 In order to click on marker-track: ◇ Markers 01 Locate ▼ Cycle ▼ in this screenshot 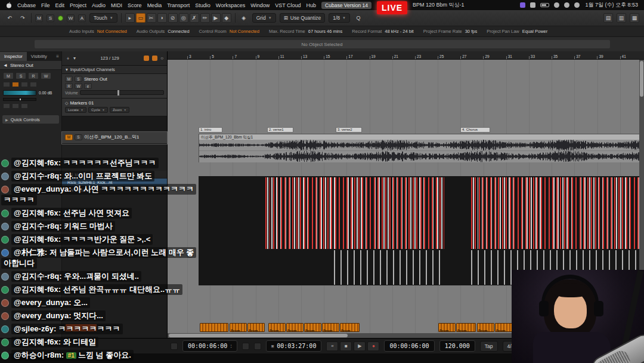, I will do `click(114, 107)`.